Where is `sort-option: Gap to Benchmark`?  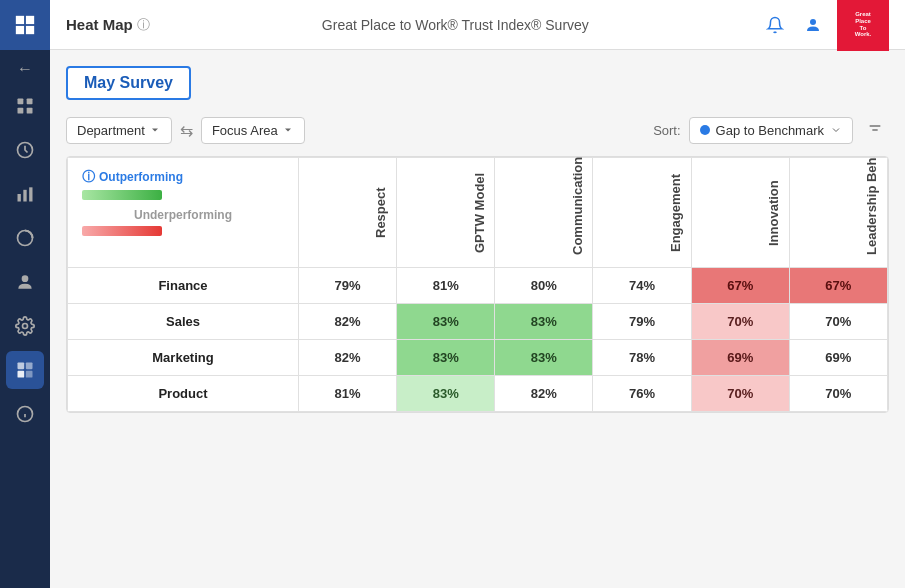 sort-option: Gap to Benchmark is located at coordinates (770, 130).